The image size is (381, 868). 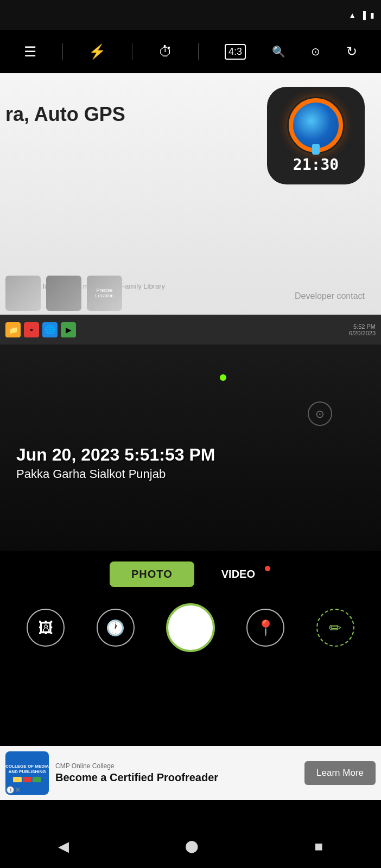 What do you see at coordinates (116, 463) in the screenshot?
I see `timestamp-overlay: Jun 20, 2023 5:51:53 PM Pakka Garha Sial…` at bounding box center [116, 463].